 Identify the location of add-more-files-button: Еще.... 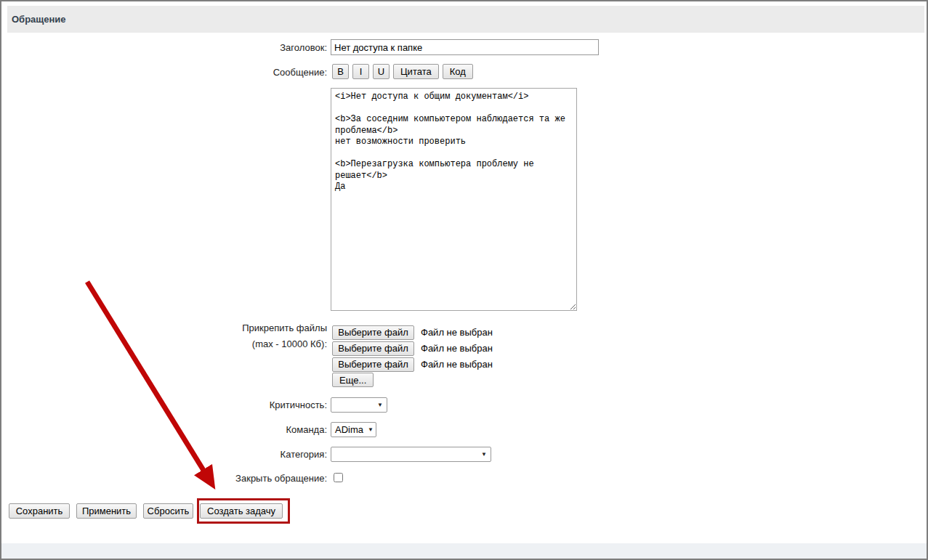
(353, 380).